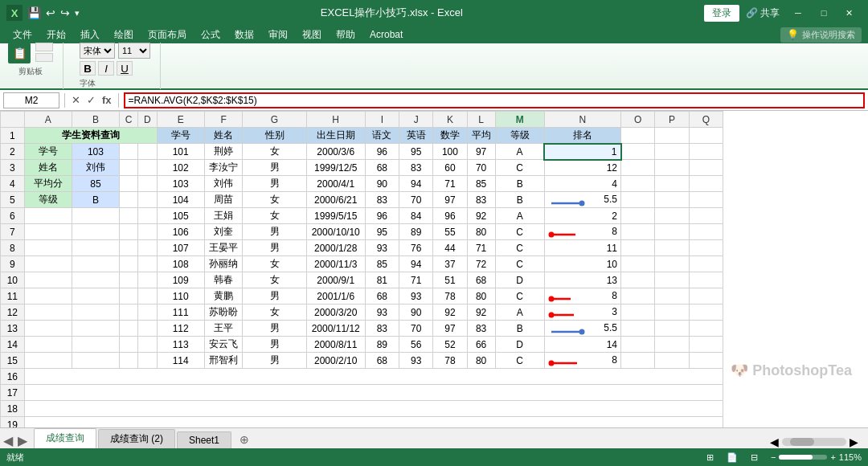 The width and height of the screenshot is (868, 466). What do you see at coordinates (481, 248) in the screenshot?
I see `cell-L8: 71` at bounding box center [481, 248].